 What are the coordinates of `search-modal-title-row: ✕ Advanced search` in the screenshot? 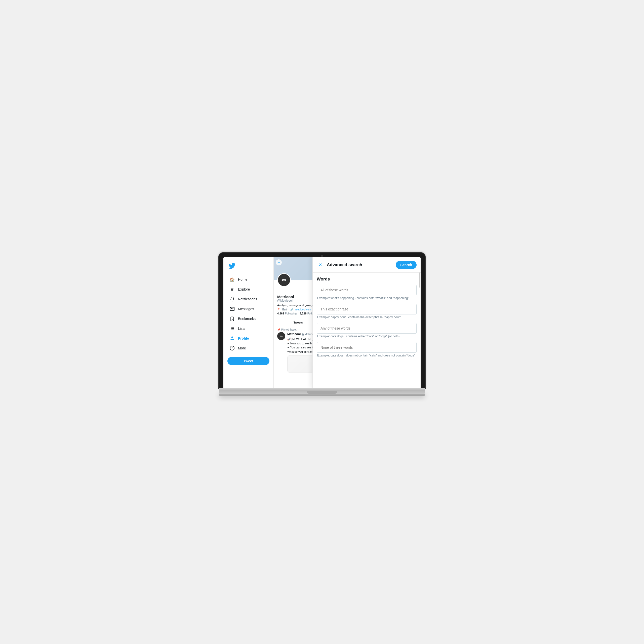 It's located at (339, 265).